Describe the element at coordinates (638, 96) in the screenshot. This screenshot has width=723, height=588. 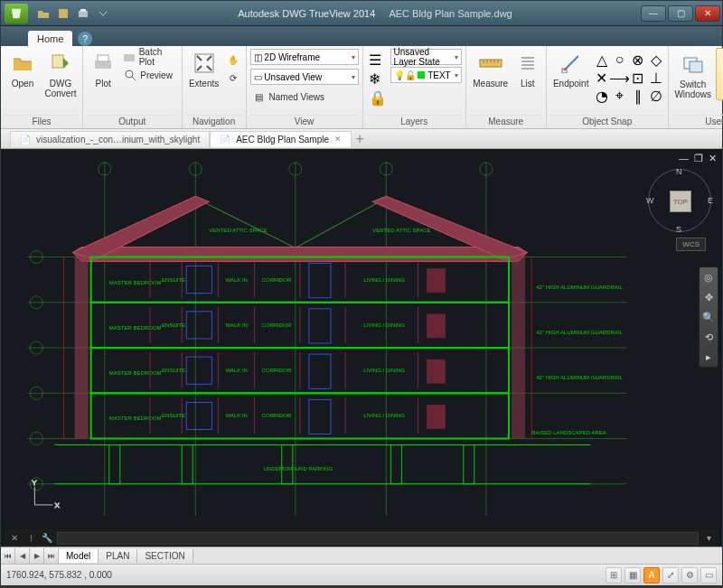
I see `osnap-parallel-icon: ∥` at that location.